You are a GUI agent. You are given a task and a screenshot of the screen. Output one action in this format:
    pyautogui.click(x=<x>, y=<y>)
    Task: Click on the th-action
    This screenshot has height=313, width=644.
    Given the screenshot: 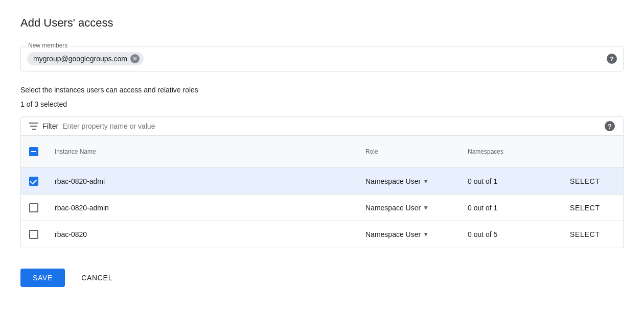 What is the action you would take?
    pyautogui.click(x=592, y=152)
    